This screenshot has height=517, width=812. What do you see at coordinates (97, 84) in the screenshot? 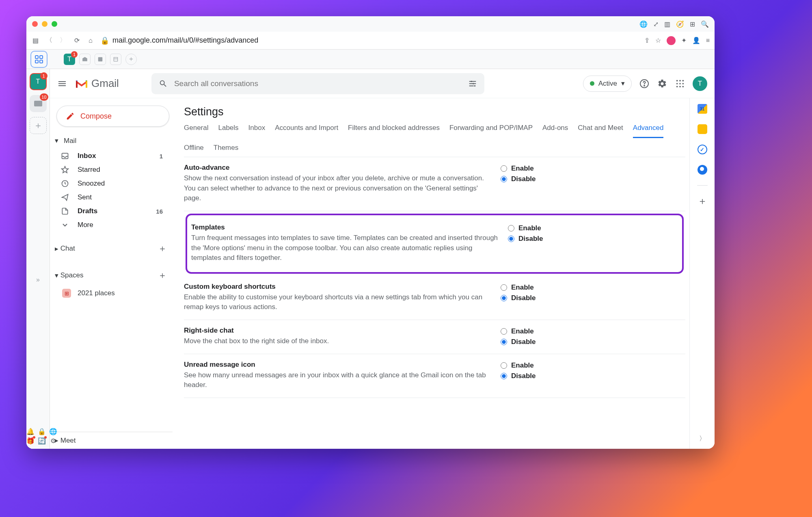
I see `gmail-logo: Gmail` at bounding box center [97, 84].